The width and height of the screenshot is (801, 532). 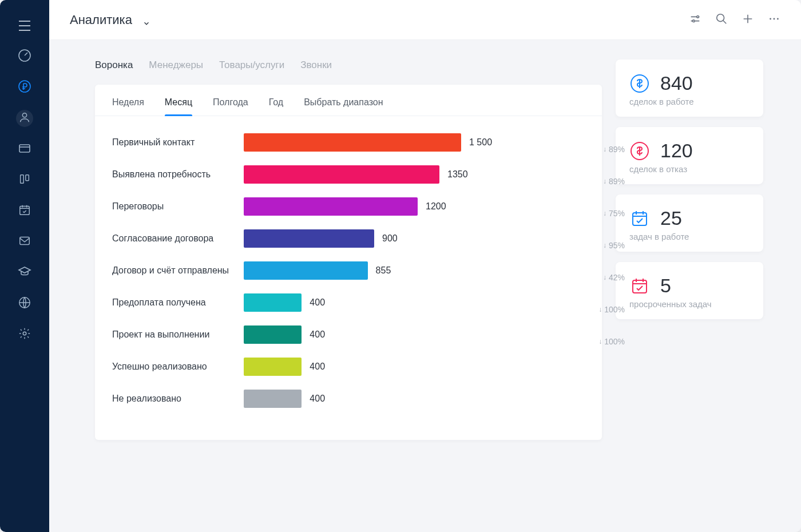 What do you see at coordinates (252, 65) in the screenshot?
I see `section-tab-2: Товары/услуги` at bounding box center [252, 65].